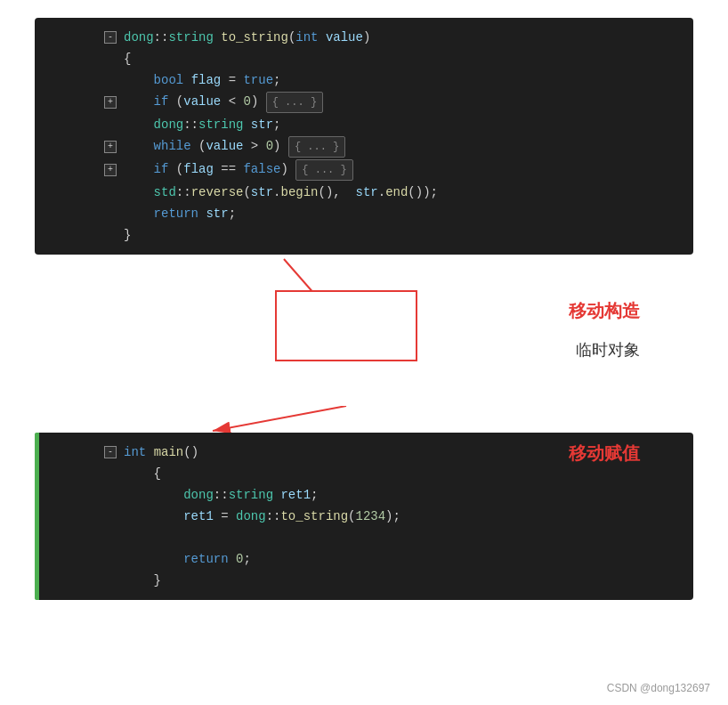  What do you see at coordinates (404, 170) in the screenshot?
I see `code-content-7: if (flag == false) { ... }` at bounding box center [404, 170].